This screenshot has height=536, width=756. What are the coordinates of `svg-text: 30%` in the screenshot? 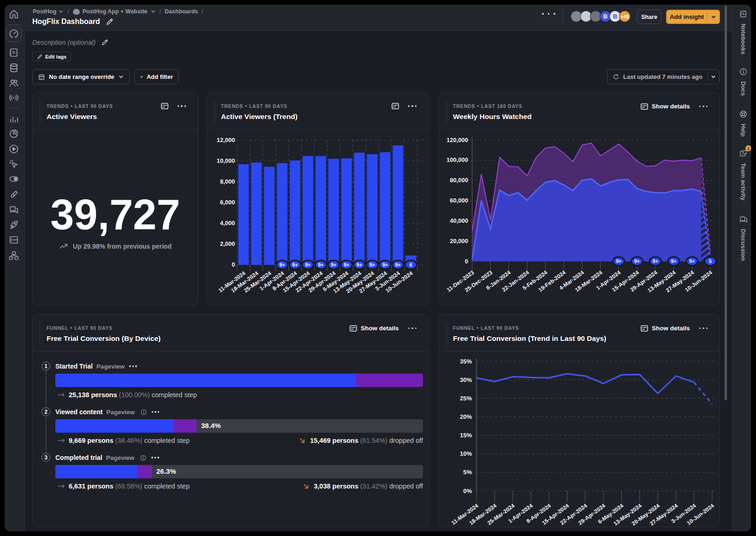 It's located at (466, 380).